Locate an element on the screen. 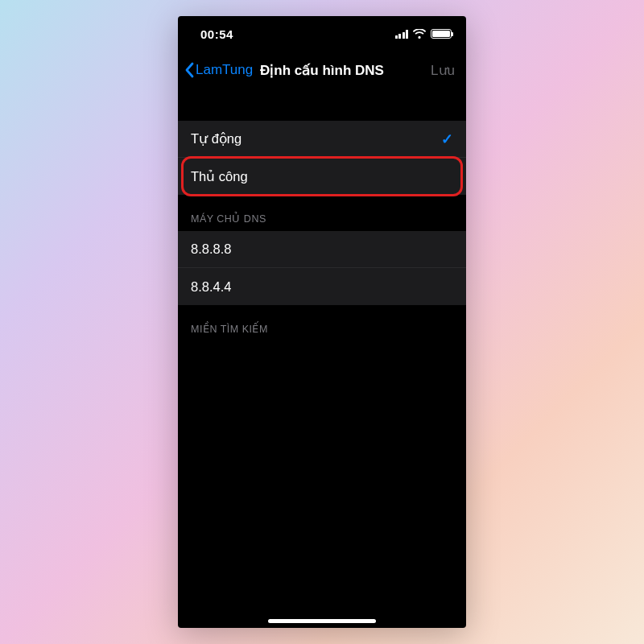 The width and height of the screenshot is (644, 644). status-bar: 00:54 is located at coordinates (322, 34).